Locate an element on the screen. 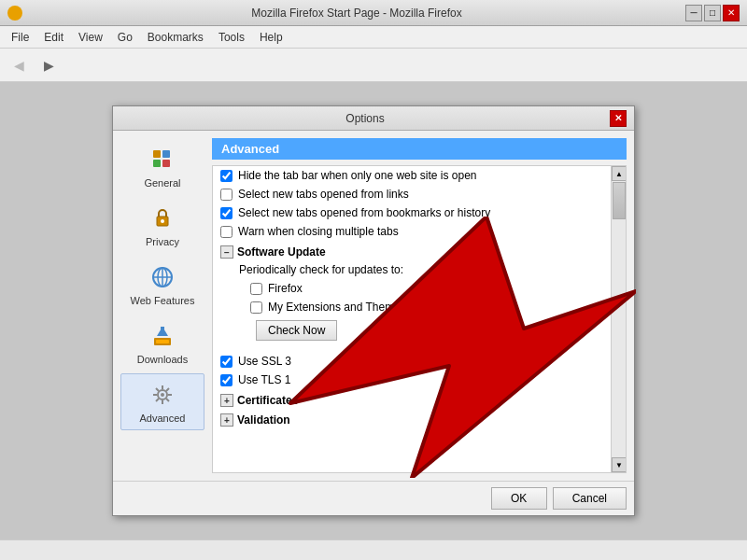  maximize-button: □ is located at coordinates (712, 13).